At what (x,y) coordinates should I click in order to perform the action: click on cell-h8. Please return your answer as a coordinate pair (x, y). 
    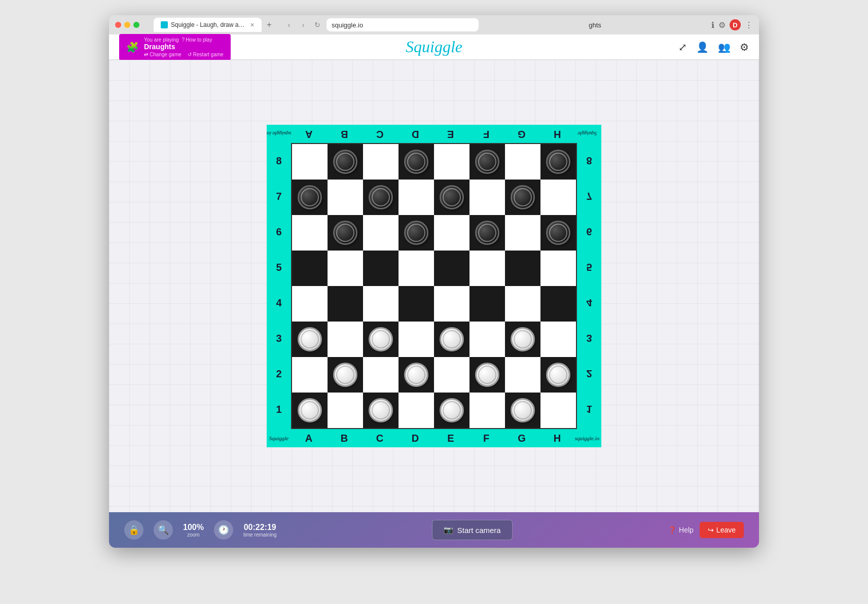
    Looking at the image, I should click on (558, 162).